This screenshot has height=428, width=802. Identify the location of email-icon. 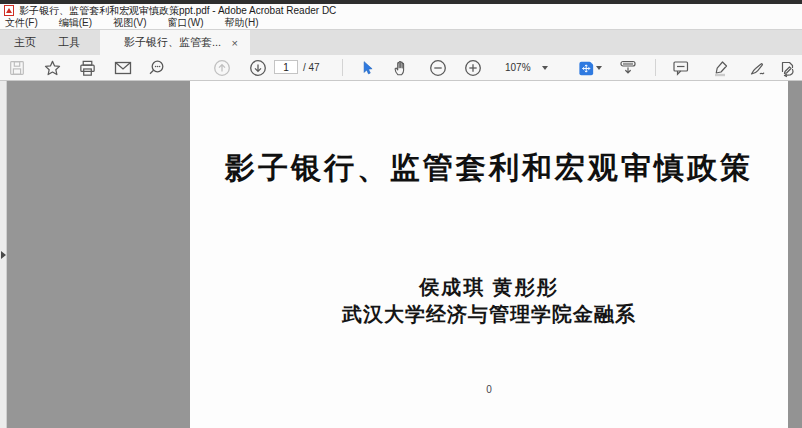
(123, 68).